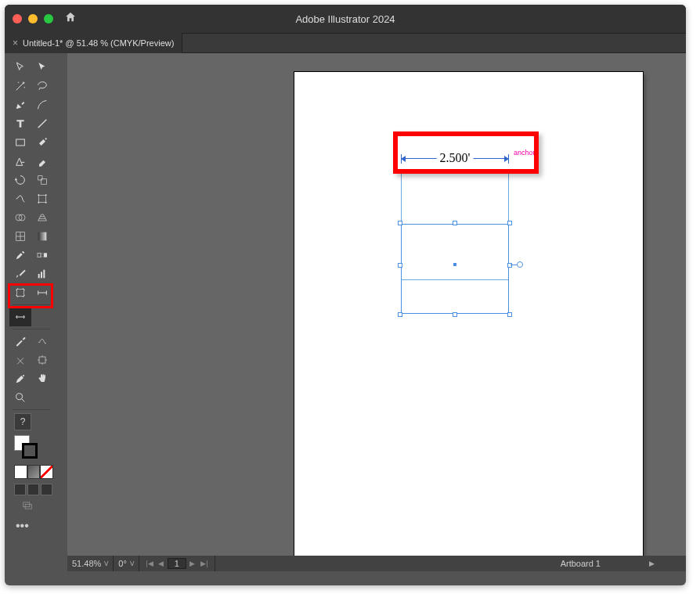 The image size is (700, 594). I want to click on column-graph-tool, so click(42, 274).